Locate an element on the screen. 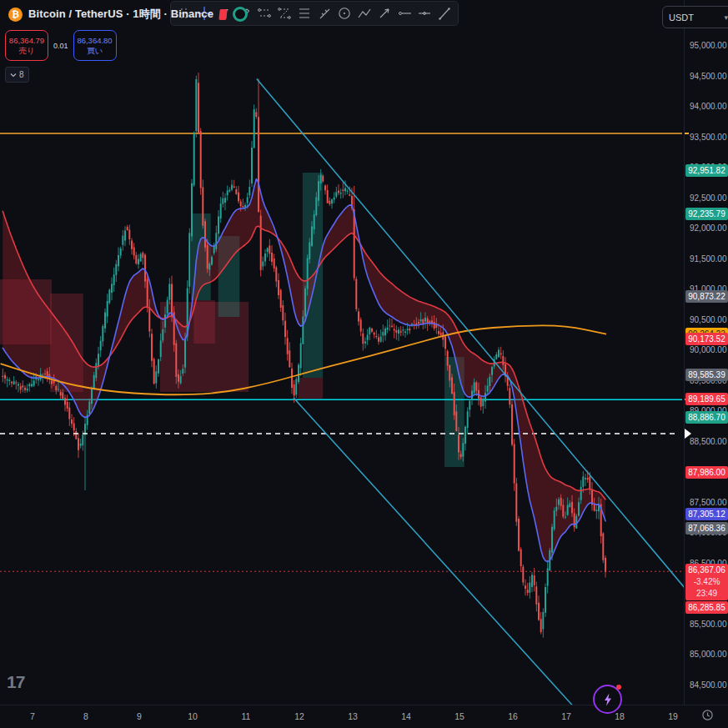 The height and width of the screenshot is (728, 728). horizontal-ray-tool-icon is located at coordinates (404, 13).